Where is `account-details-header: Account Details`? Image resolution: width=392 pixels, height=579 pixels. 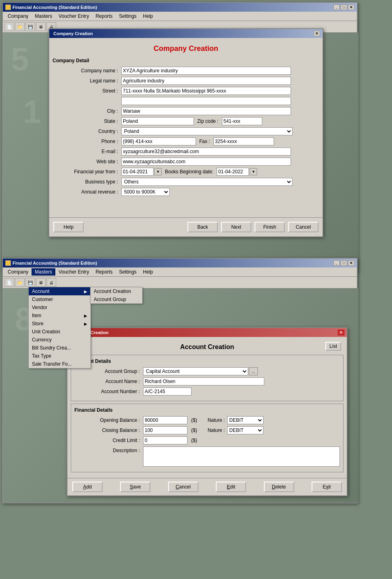
account-details-header: Account Details is located at coordinates (207, 361).